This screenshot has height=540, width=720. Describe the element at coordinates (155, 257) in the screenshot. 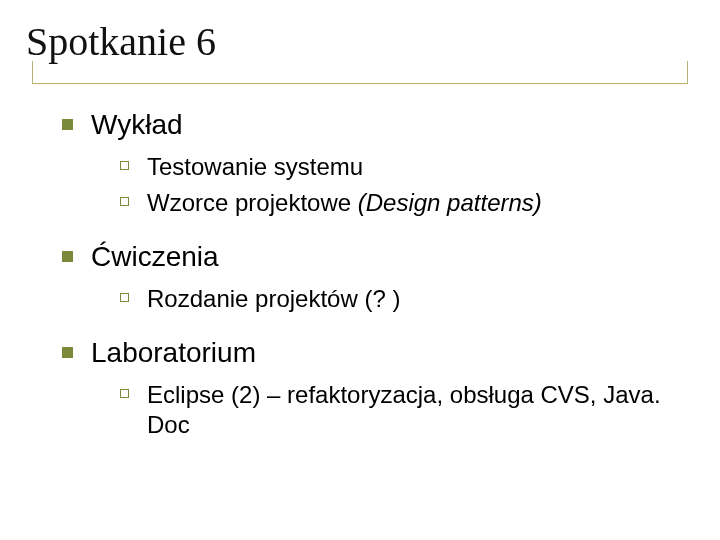

I see `section-heading-label: Ćwiczenia` at that location.